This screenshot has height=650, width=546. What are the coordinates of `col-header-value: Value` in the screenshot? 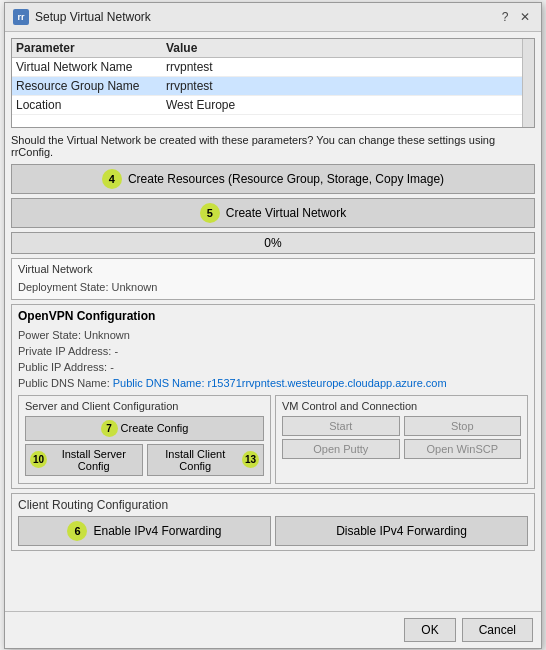 It's located at (348, 48).